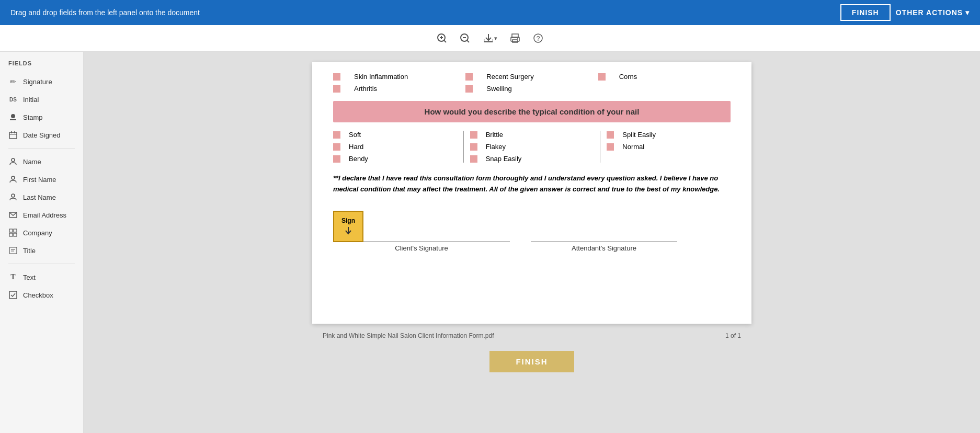 The image size is (980, 433). I want to click on checkbox-corns, so click(602, 77).